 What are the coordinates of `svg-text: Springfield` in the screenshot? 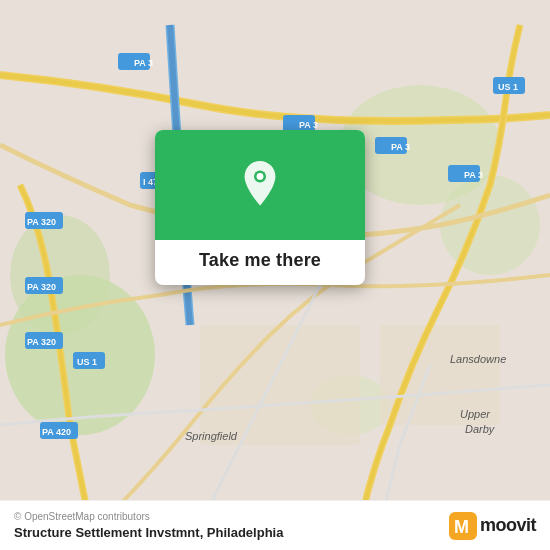 It's located at (212, 436).